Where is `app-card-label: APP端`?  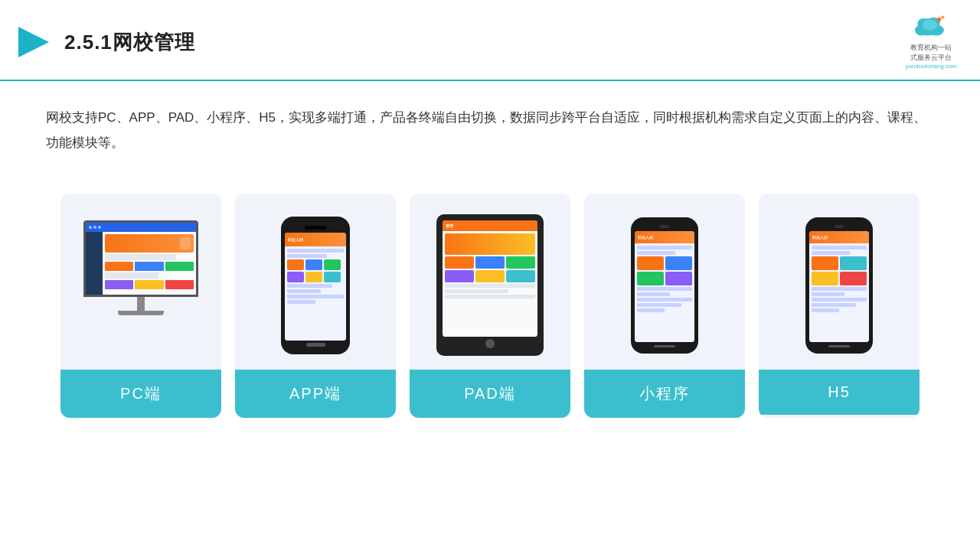 app-card-label: APP端 is located at coordinates (315, 393).